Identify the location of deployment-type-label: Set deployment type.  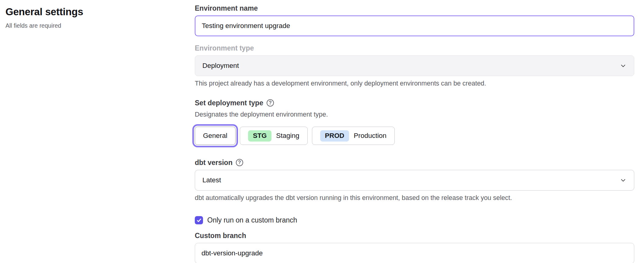
(229, 103).